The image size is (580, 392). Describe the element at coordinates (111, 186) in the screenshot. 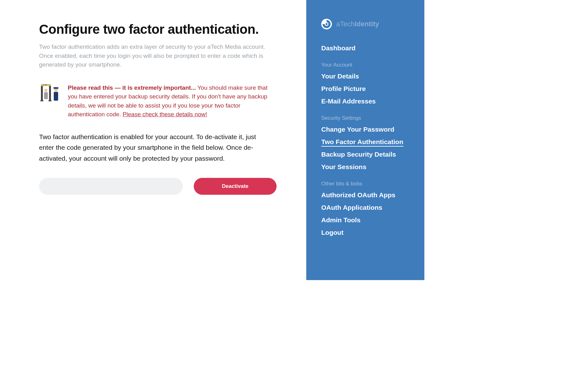

I see `code-input` at that location.